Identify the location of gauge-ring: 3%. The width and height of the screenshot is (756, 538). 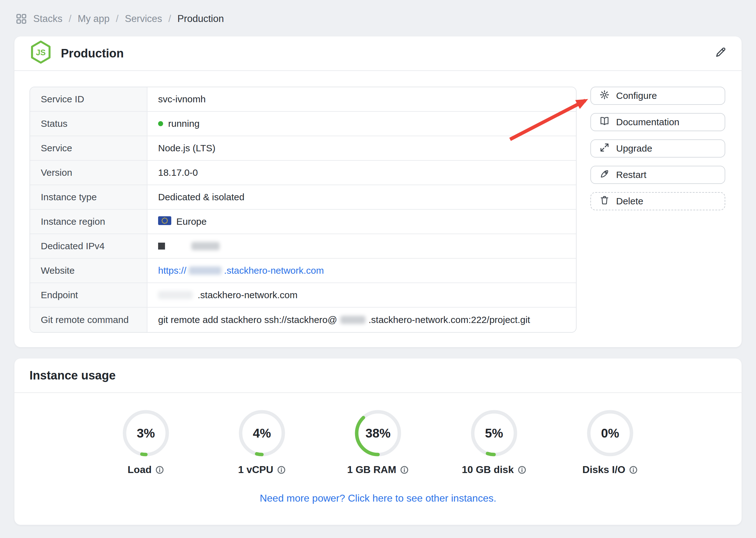
(146, 433).